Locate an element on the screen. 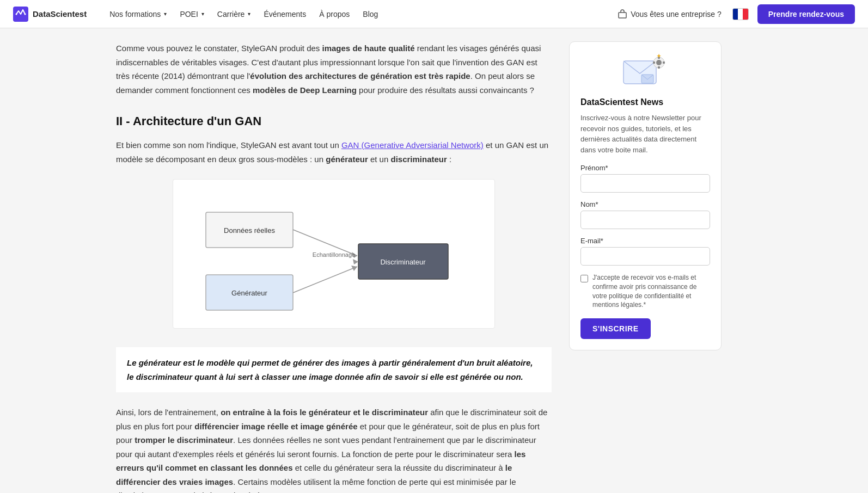  navbar: DataScientest Nos formations ▾ POEI ▾ Ca… is located at coordinates (434, 14).